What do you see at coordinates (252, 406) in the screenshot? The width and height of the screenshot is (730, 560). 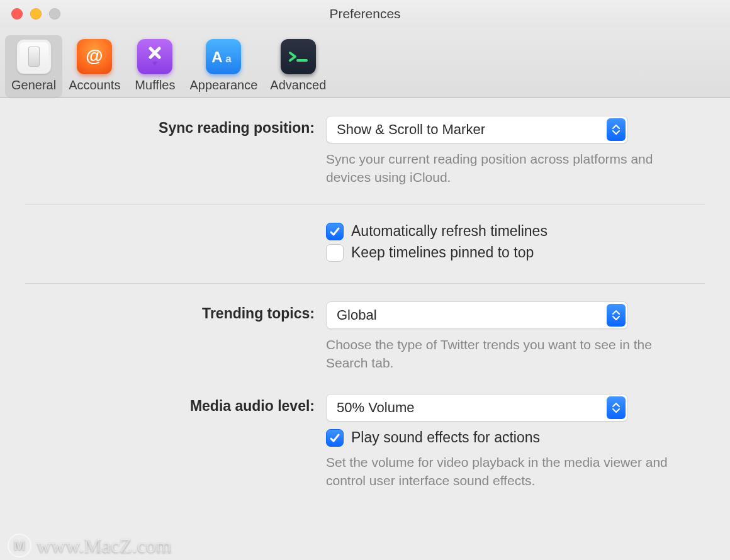 I see `media-audio-level-label: Media audio level:` at bounding box center [252, 406].